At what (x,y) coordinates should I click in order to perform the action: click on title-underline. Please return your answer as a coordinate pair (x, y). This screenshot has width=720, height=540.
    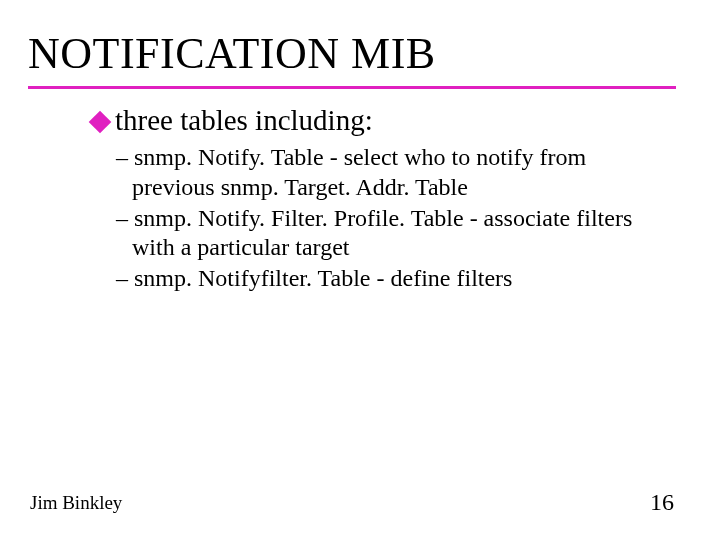
    Looking at the image, I should click on (352, 88).